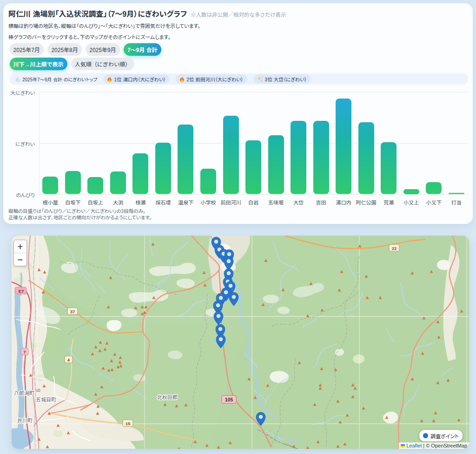 This screenshot has width=476, height=454. Describe the element at coordinates (24, 352) in the screenshot. I see `svg-text: 7` at that location.